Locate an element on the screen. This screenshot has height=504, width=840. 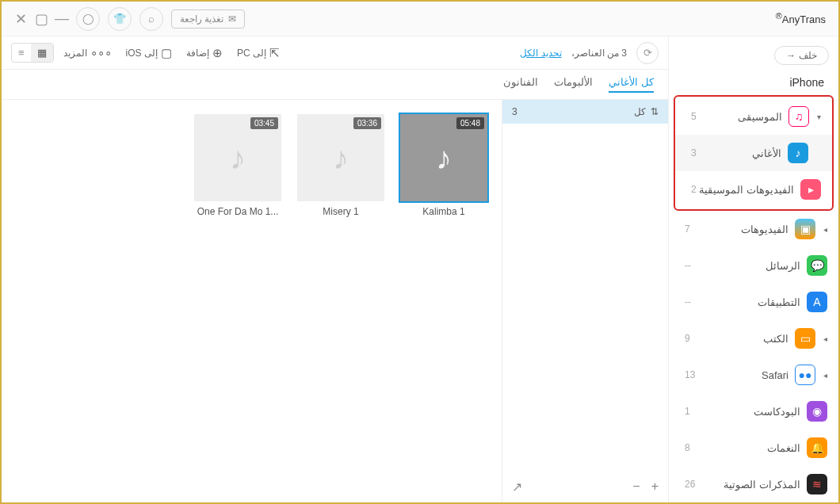
category-voice-memos: ≋ المذكرات الصوتية 26 is located at coordinates (754, 484).